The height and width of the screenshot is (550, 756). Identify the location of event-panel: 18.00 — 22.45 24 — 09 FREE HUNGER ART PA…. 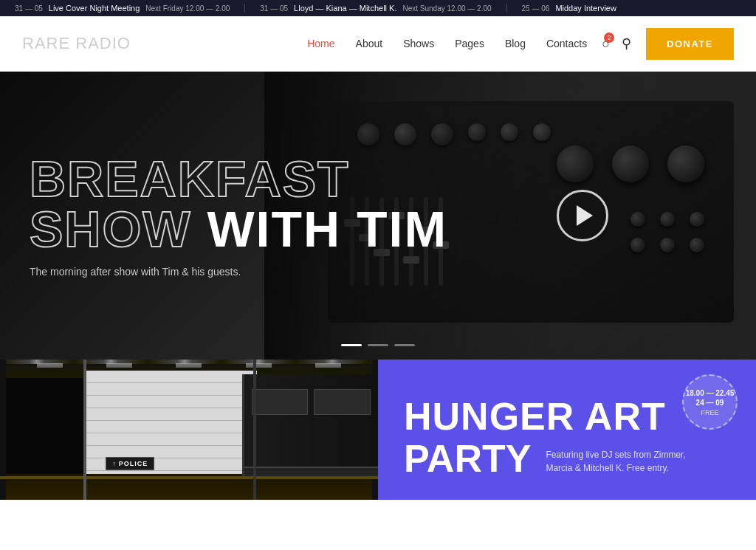
(567, 430).